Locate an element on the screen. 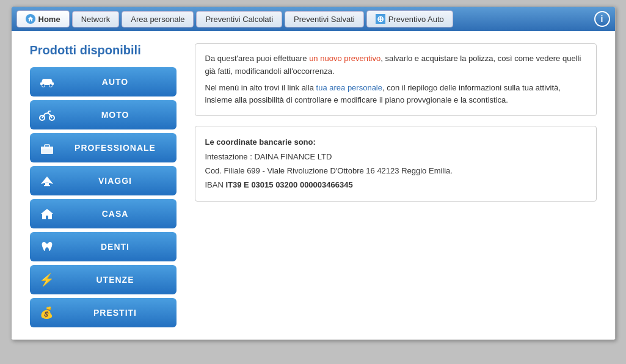 The width and height of the screenshot is (626, 364). utenze-icon: ⚡ is located at coordinates (47, 280).